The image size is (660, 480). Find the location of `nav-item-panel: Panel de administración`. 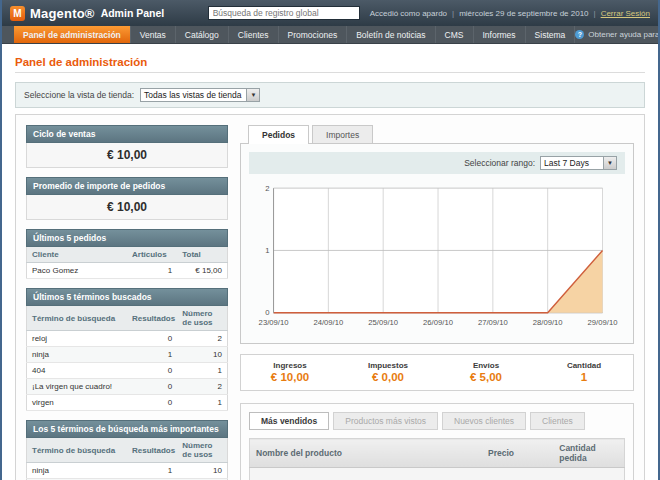

nav-item-panel: Panel de administración is located at coordinates (72, 34).